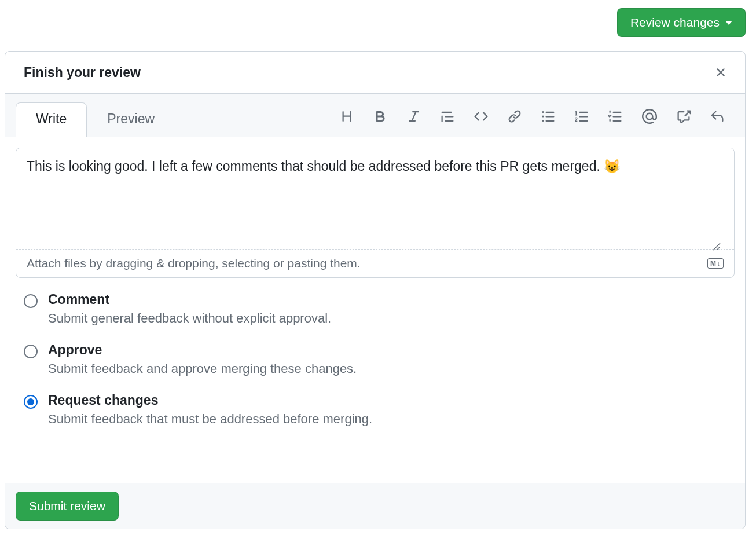  I want to click on task-list-icon, so click(615, 116).